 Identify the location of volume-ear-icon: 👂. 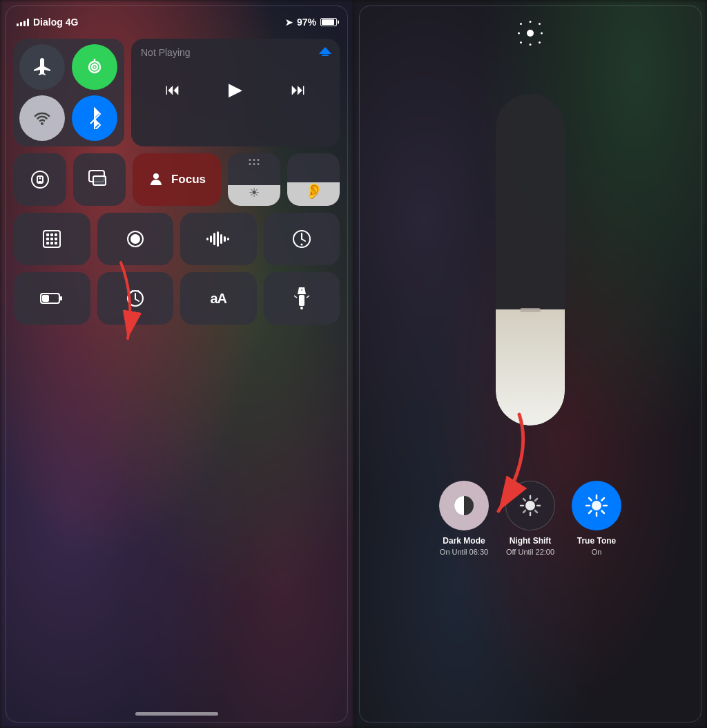
(313, 191).